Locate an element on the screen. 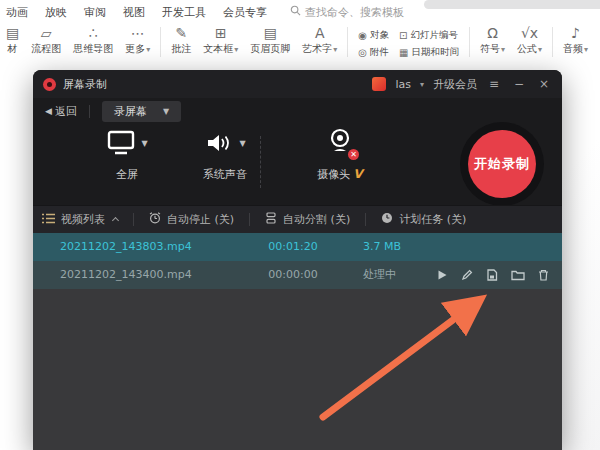  attachment-icon: ◎ is located at coordinates (362, 53).